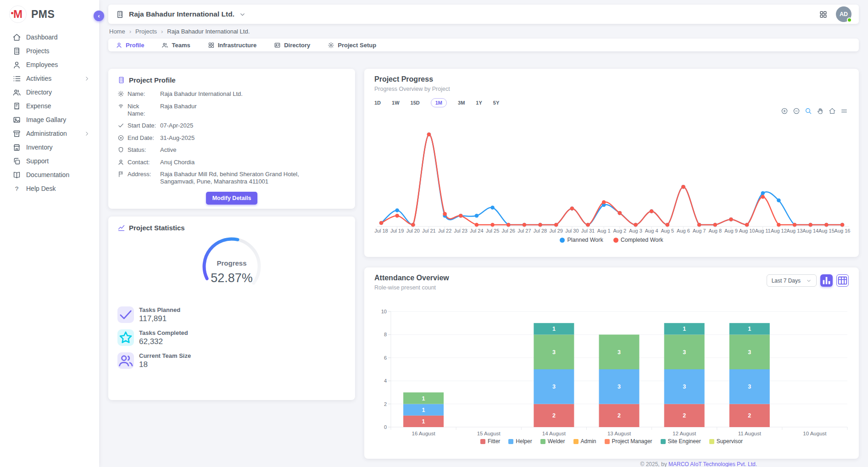  What do you see at coordinates (785, 111) in the screenshot?
I see `zoom-in-icon` at bounding box center [785, 111].